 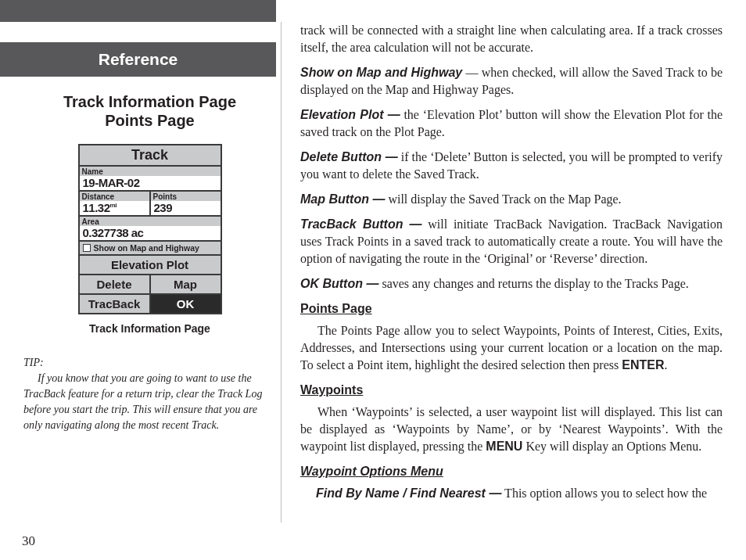 I want to click on enter-key: ENTER, so click(x=643, y=364).